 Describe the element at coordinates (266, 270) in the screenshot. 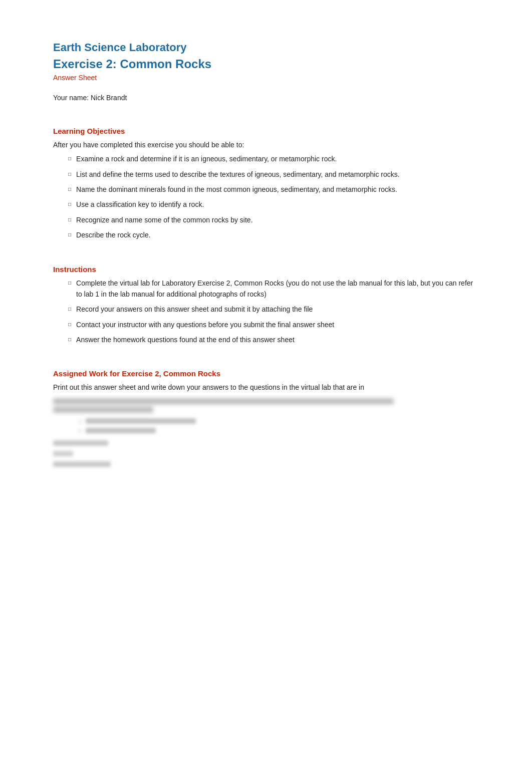

I see `instructions-heading: Instructions` at that location.